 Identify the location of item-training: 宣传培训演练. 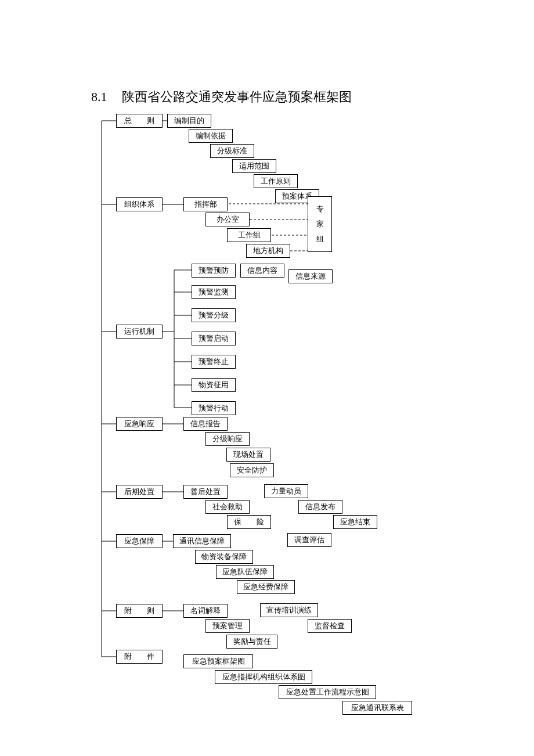
(289, 610).